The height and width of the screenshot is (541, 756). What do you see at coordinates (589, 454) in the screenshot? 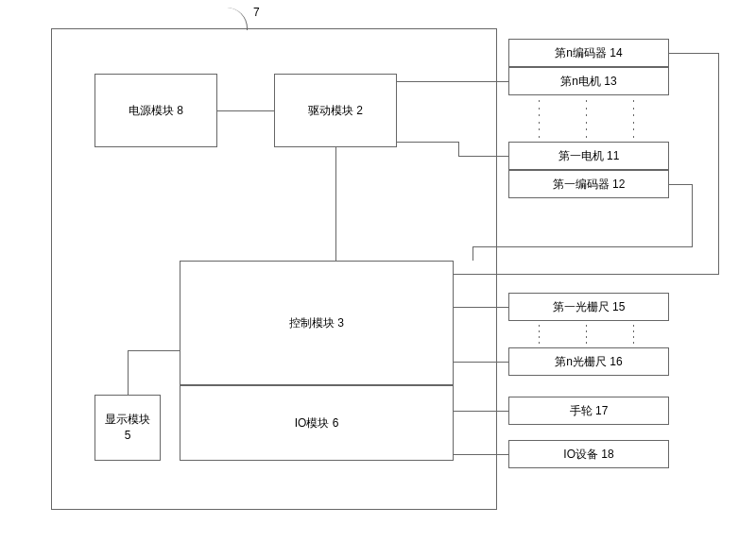
I see `io-device: IO设备 18` at bounding box center [589, 454].